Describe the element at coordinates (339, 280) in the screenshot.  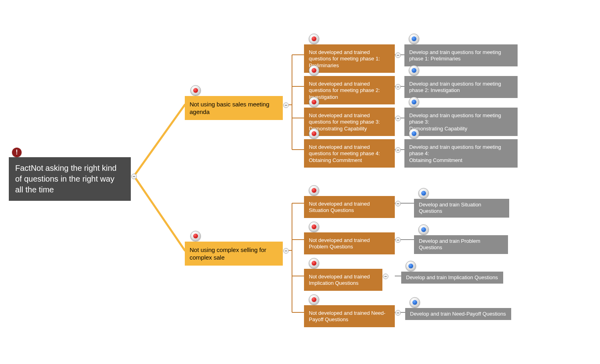
I see `problem-label: Not developed and trained Implication Qu…` at that location.